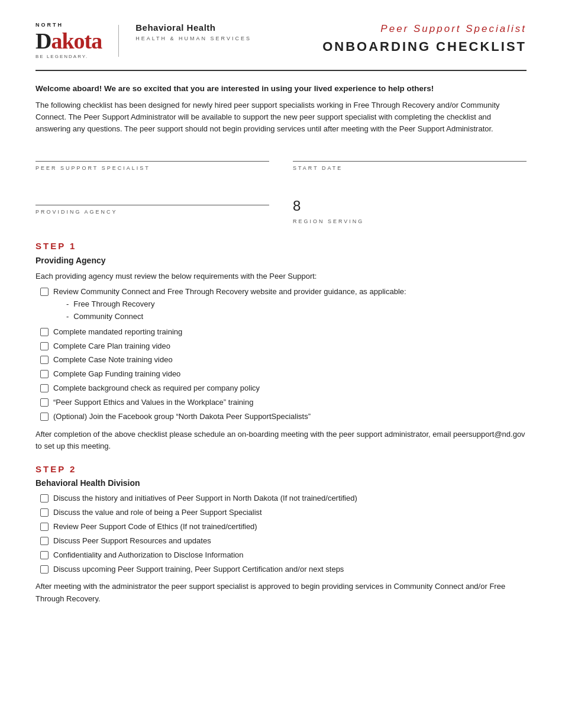  I want to click on step1-subheading: Providing Agency, so click(281, 260).